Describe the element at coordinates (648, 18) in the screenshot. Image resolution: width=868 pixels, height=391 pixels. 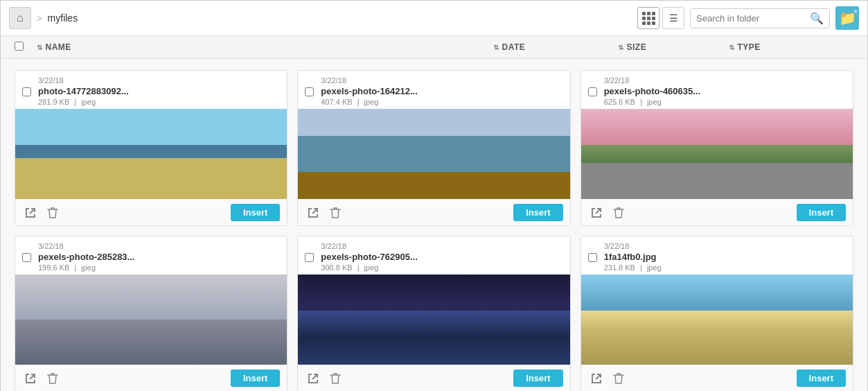
I see `grid-view-icon` at that location.